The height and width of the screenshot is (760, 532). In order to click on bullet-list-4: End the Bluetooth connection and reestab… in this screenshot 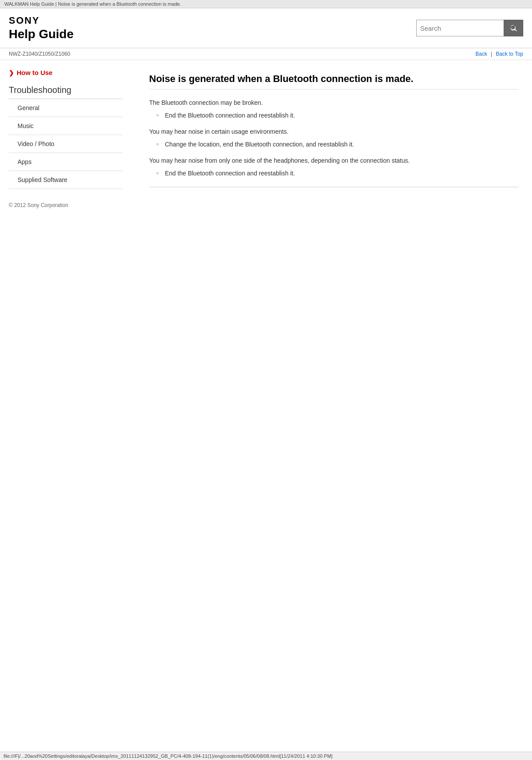, I will do `click(339, 174)`.